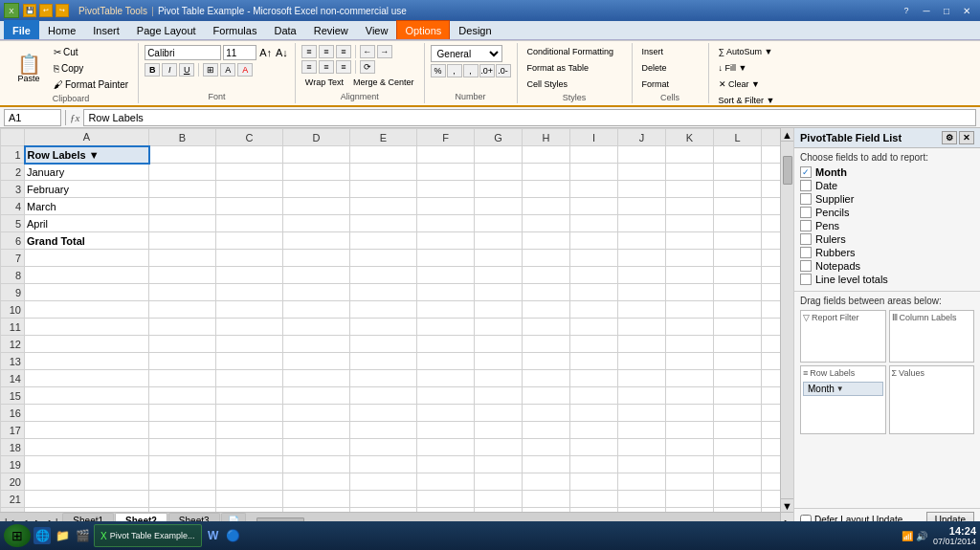 This screenshot has height=550, width=980. I want to click on cell-L5, so click(738, 224).